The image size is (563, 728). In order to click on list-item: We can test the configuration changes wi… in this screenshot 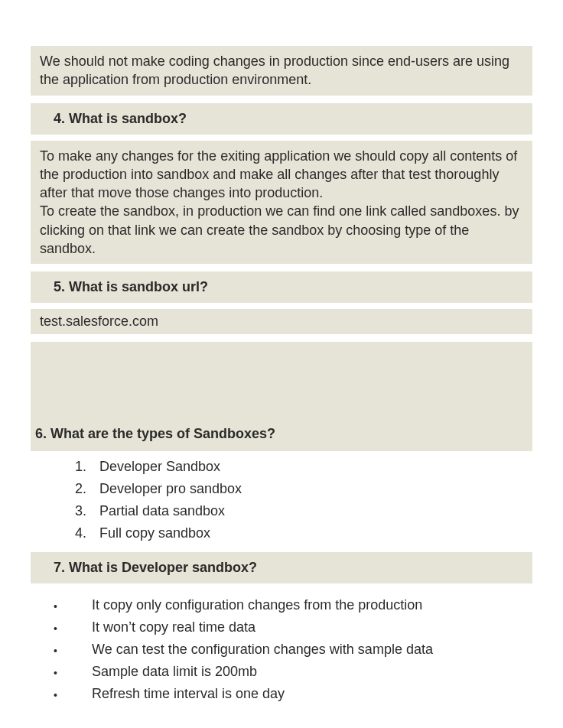, I will do `click(282, 650)`.